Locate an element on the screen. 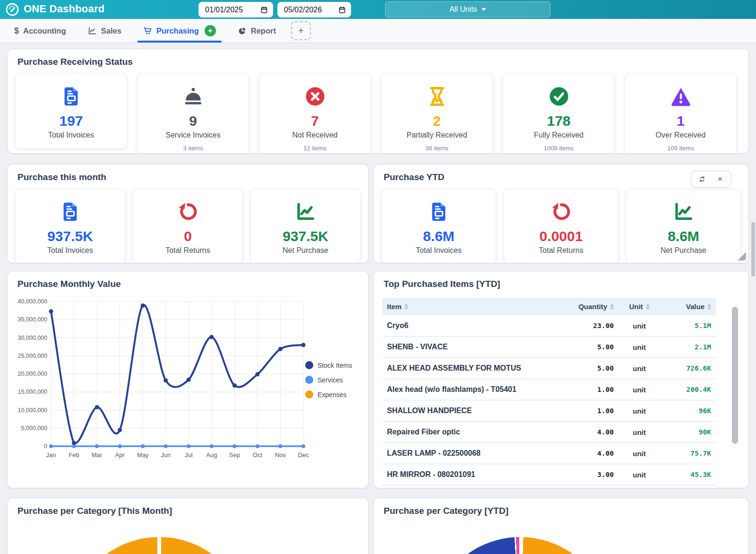 The width and height of the screenshot is (756, 554). chart-legend: Stock Items Services Expenses is located at coordinates (329, 380).